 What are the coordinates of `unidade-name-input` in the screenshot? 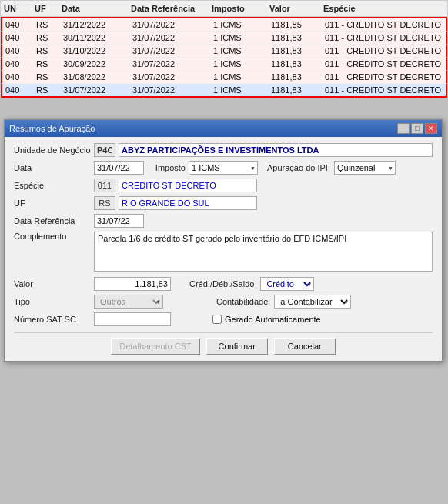 It's located at (276, 150).